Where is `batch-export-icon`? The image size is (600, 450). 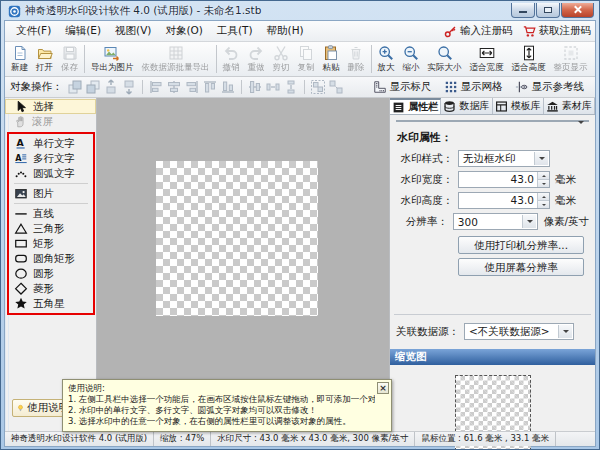
batch-export-icon is located at coordinates (176, 53).